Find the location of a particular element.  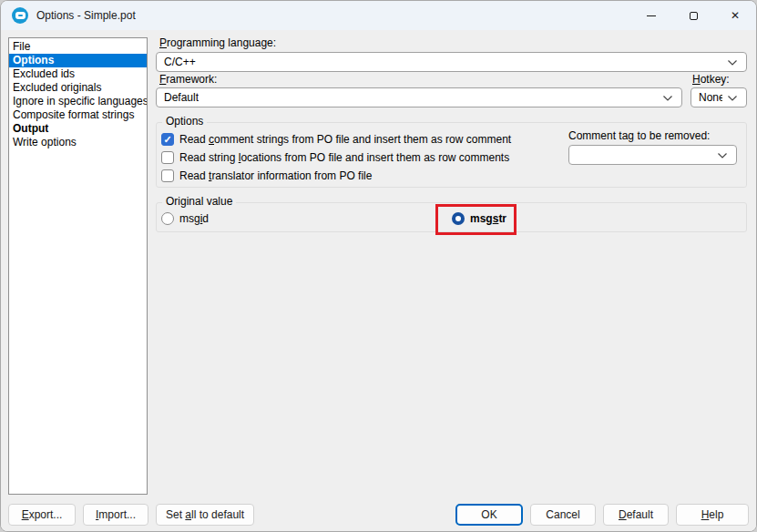

hotkey-label: Hotkey: is located at coordinates (711, 79).